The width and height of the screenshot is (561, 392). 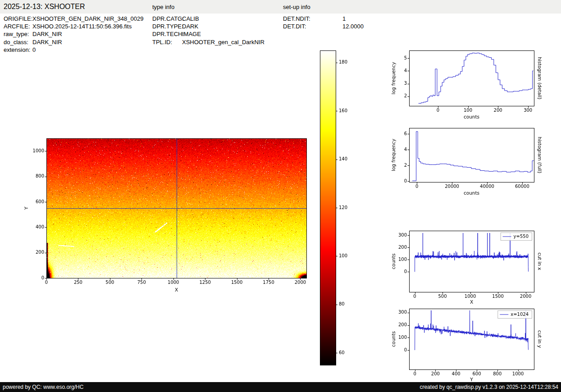 I want to click on info-value: XSHOO.2025-12-14T11:50:56.396.fits, so click(x=82, y=26).